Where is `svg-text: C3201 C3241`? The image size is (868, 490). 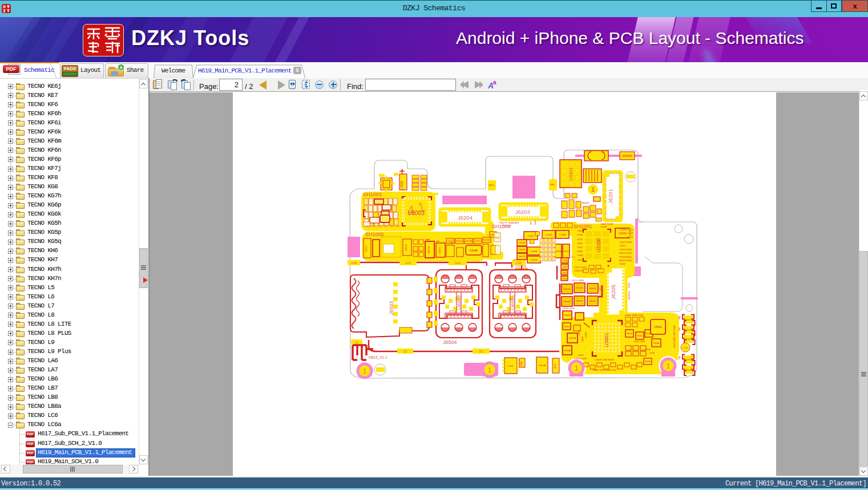
svg-text: C3201 C3241 is located at coordinates (580, 268).